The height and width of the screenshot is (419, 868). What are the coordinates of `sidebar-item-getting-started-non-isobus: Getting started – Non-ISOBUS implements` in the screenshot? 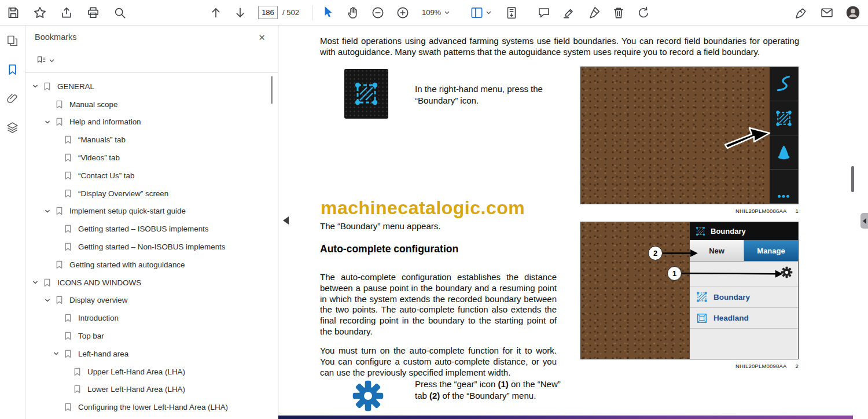 It's located at (152, 247).